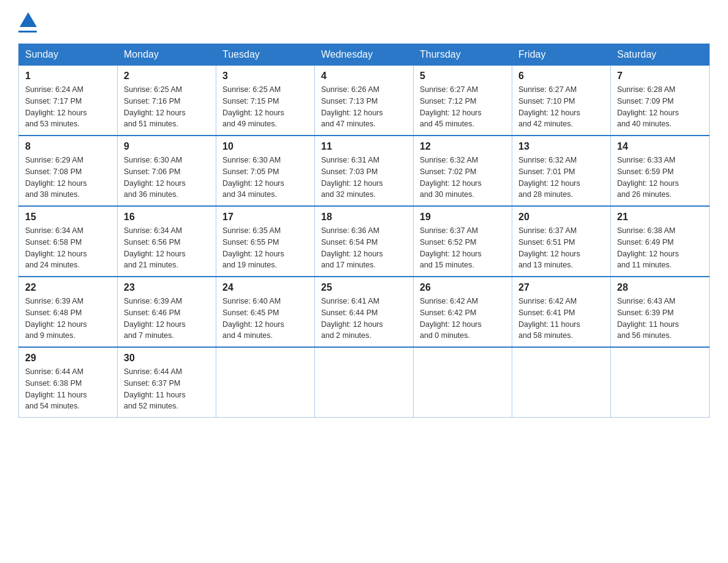 The height and width of the screenshot is (563, 728). I want to click on day-number: 7, so click(660, 76).